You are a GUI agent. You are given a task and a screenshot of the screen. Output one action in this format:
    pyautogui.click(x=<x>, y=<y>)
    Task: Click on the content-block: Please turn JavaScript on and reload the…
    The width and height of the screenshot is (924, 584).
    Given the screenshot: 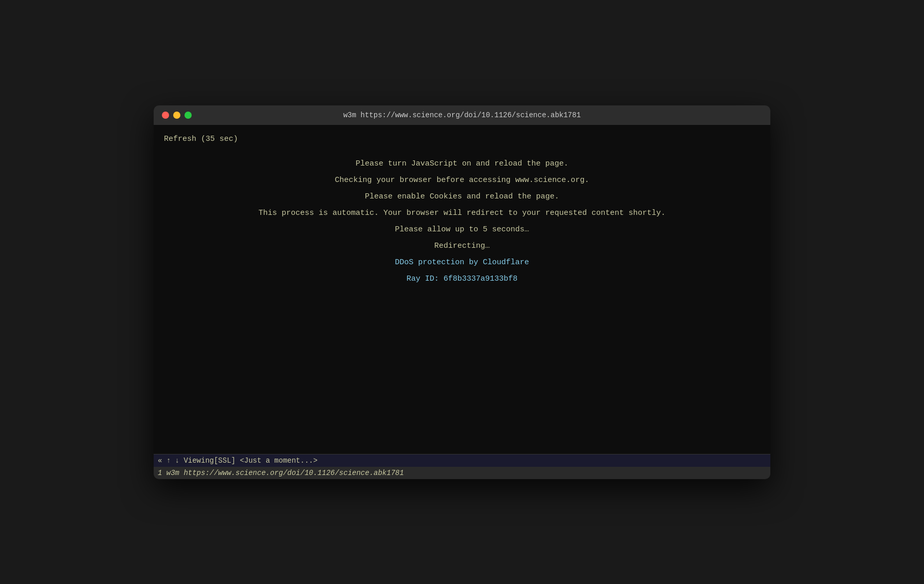 What is the action you would take?
    pyautogui.click(x=462, y=222)
    